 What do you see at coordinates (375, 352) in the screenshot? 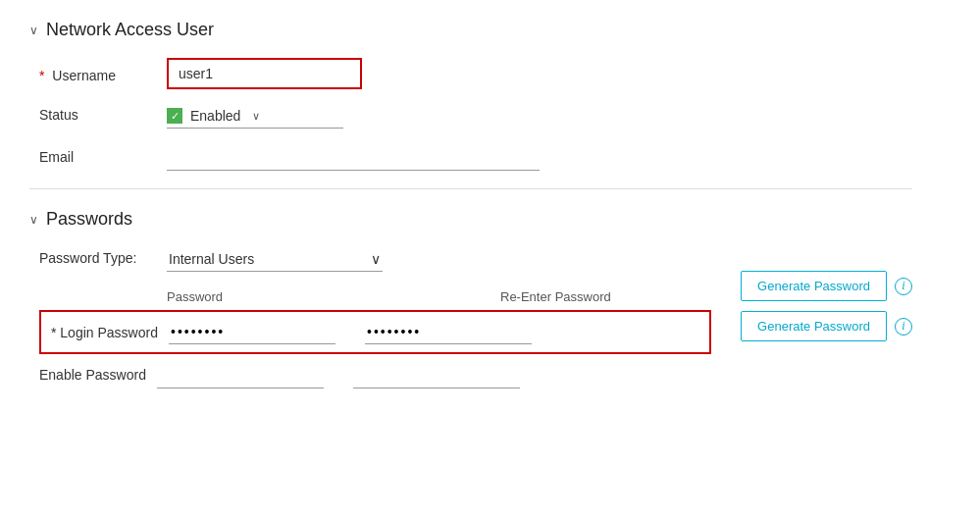
I see `left-form: * Login Password Enable Password` at bounding box center [375, 352].